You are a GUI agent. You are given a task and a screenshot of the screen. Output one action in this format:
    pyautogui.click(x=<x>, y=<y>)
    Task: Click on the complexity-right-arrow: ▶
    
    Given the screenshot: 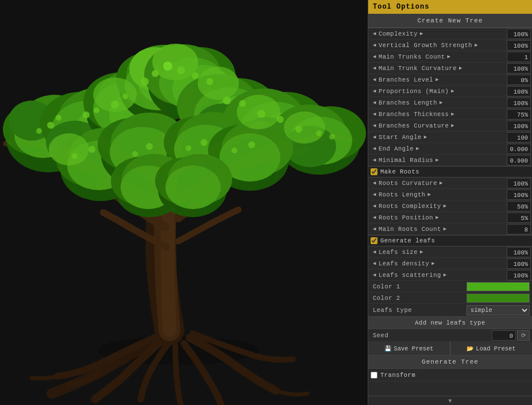 What is the action you would take?
    pyautogui.click(x=422, y=33)
    